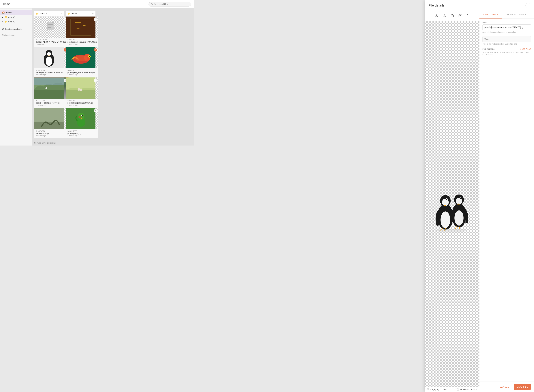 Image resolution: width=534 pixels, height=392 pixels. Describe the element at coordinates (16, 25) in the screenshot. I see `sidebar-divider` at that location.